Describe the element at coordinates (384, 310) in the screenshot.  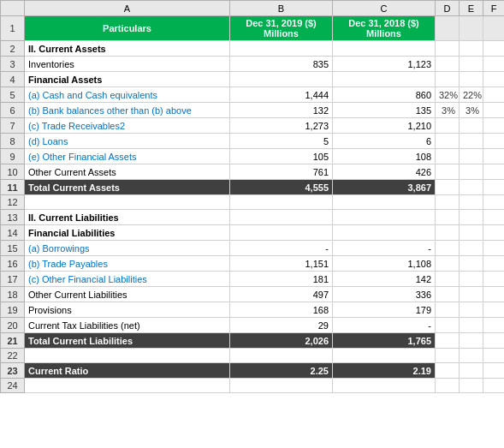
I see `value-2018-cell: 179` at that location.